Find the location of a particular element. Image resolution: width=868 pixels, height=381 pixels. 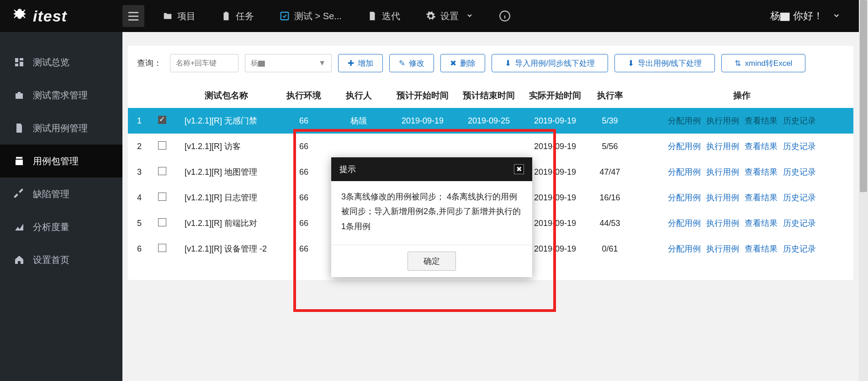

nav-test: 测试 > Se... is located at coordinates (311, 16).